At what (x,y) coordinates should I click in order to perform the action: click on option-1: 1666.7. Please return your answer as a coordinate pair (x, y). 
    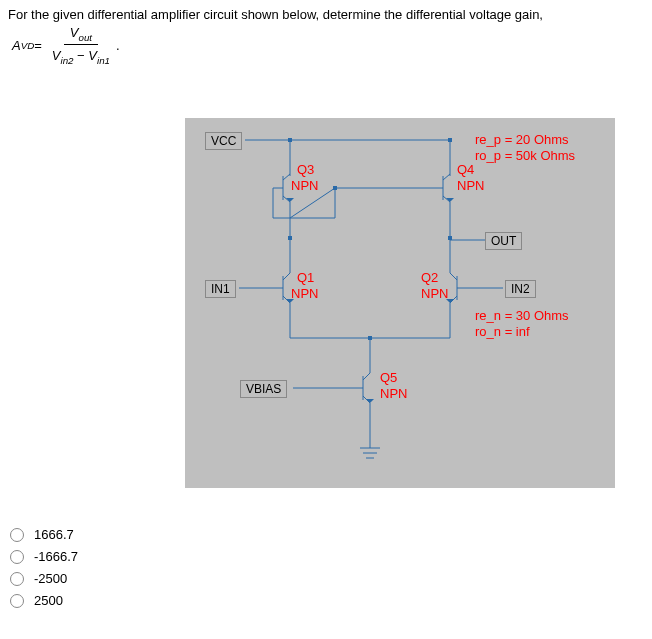
    Looking at the image, I should click on (44, 534).